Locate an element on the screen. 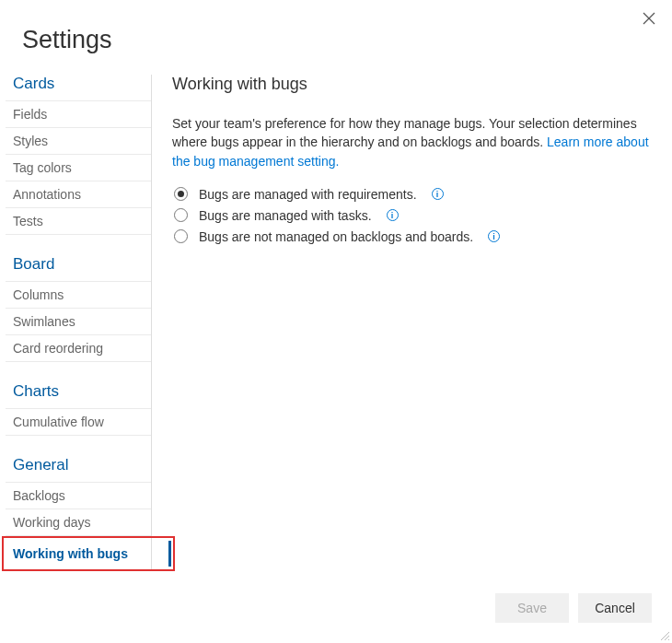 The height and width of the screenshot is (643, 672). sidebar-section-charts: Charts is located at coordinates (78, 392).